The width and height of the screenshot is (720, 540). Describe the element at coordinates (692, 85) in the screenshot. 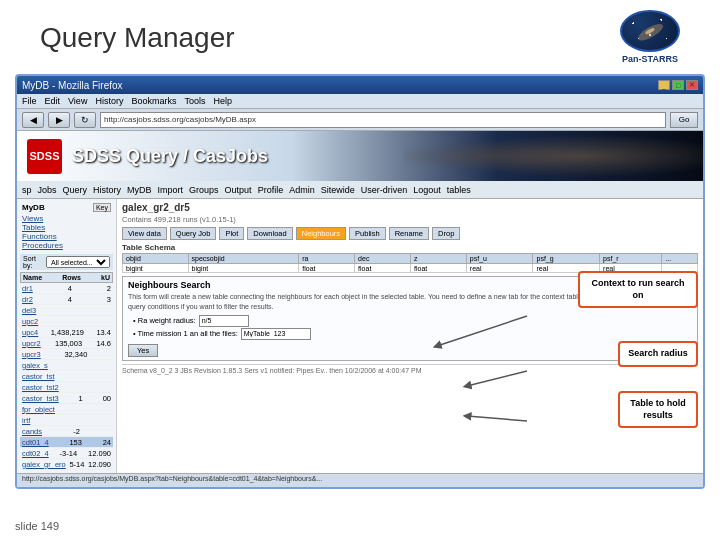

I see `close-button: ✕` at that location.